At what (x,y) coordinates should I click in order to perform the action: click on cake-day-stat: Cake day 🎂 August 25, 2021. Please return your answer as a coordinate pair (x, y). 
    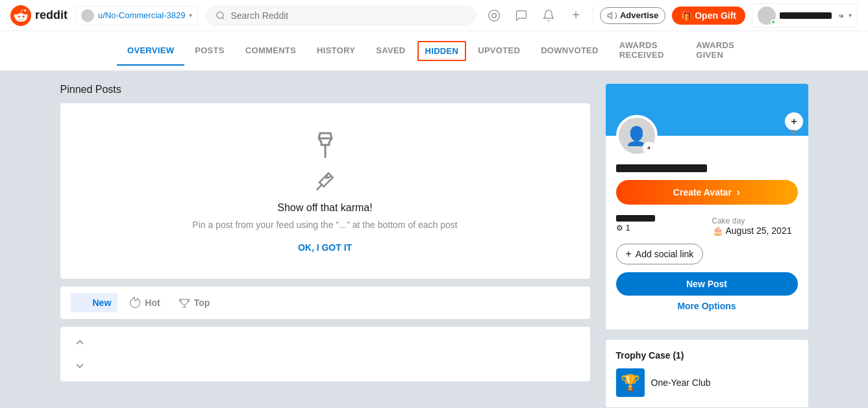
    Looking at the image, I should click on (755, 225).